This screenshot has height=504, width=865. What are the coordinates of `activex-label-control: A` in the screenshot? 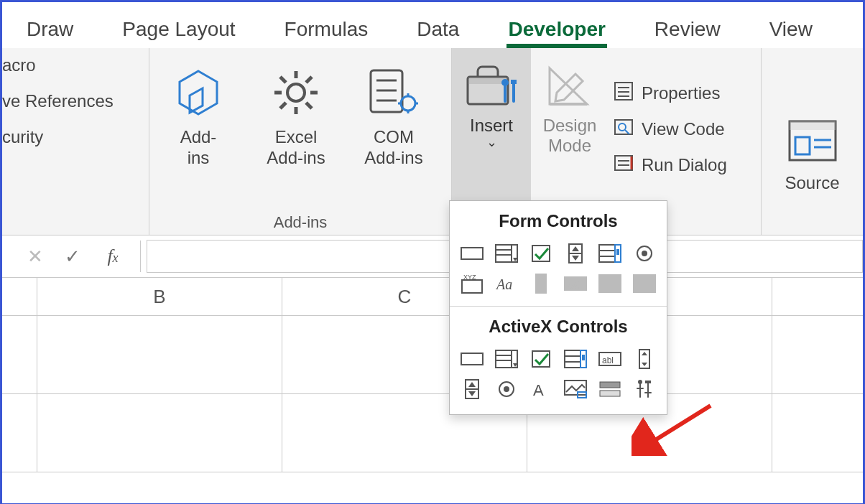 It's located at (541, 389).